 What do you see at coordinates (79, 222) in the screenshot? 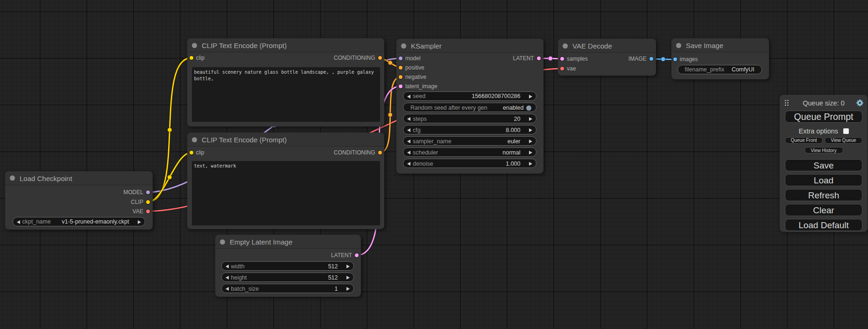
I see `widget-combo: ckpt_namev1-5-pruned-emaonly.ckpt` at bounding box center [79, 222].